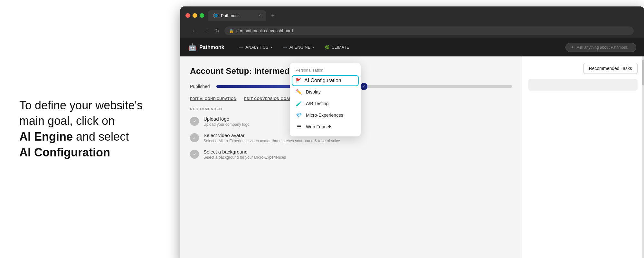 This screenshot has height=258, width=644. I want to click on ai-engine-label: AI ENGINE, so click(300, 47).